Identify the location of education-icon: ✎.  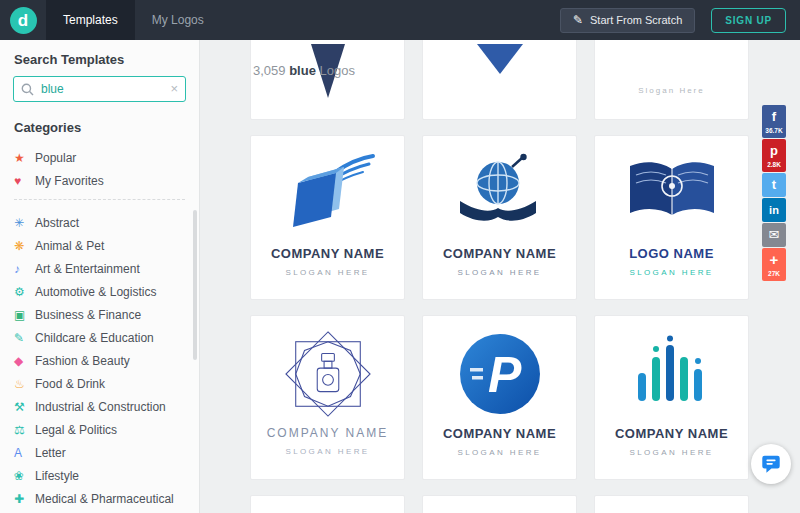
(24, 338).